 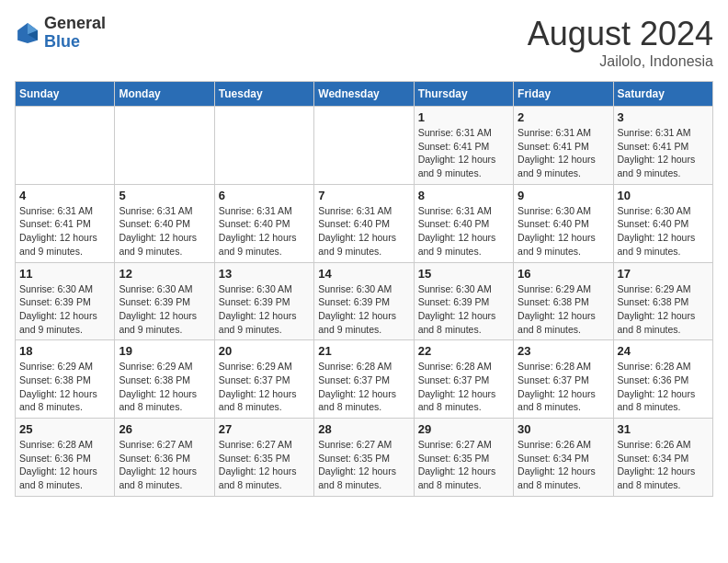 What do you see at coordinates (265, 386) in the screenshot?
I see `day-info: Sunrise: 6:29 AM Sunset: 6:37 PM Dayligh…` at bounding box center [265, 386].